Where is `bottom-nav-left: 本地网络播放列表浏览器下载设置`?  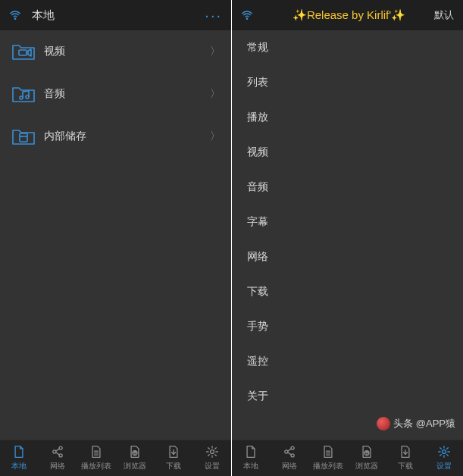 bottom-nav-left: 本地网络播放列表浏览器下载设置 is located at coordinates (115, 458).